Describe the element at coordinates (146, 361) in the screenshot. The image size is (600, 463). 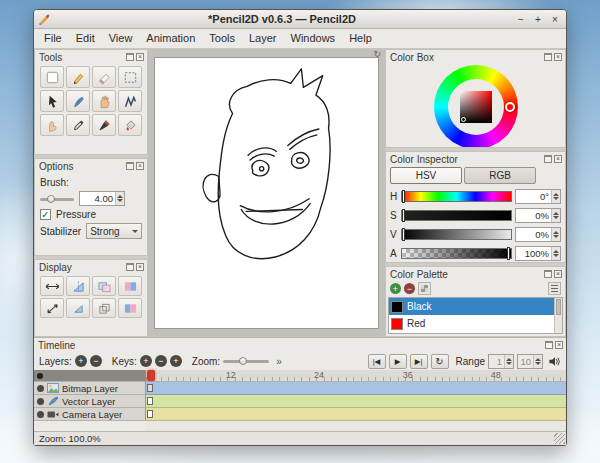
I see `add-keyframe-button: +` at that location.